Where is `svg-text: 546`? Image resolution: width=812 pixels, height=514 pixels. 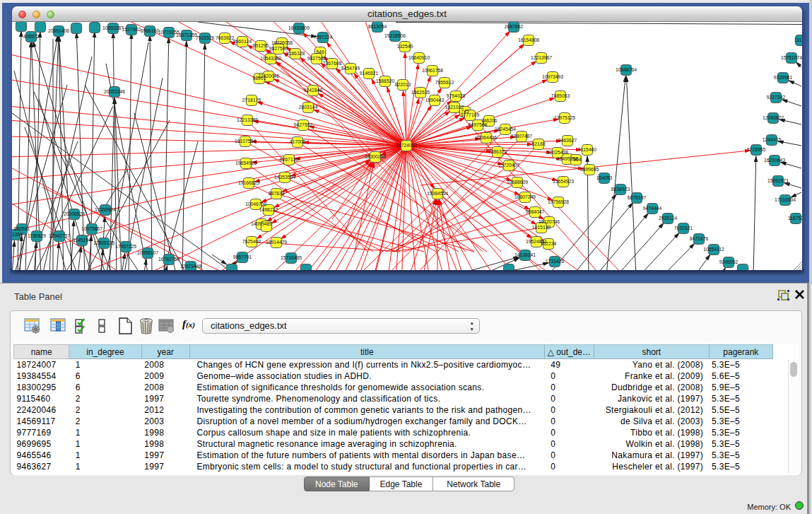
svg-text: 546 is located at coordinates (320, 52).